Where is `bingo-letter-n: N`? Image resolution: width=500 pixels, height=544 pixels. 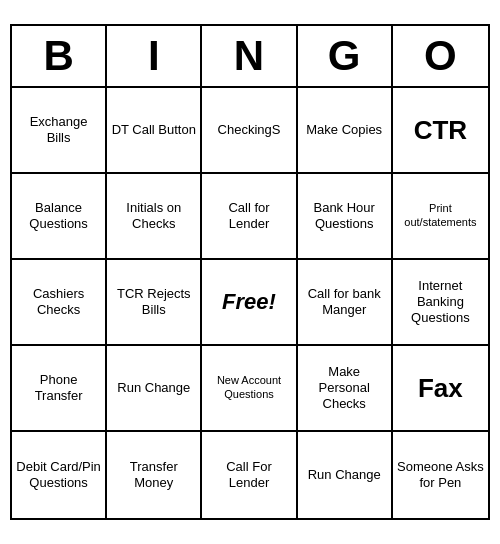 bingo-letter-n: N is located at coordinates (250, 56).